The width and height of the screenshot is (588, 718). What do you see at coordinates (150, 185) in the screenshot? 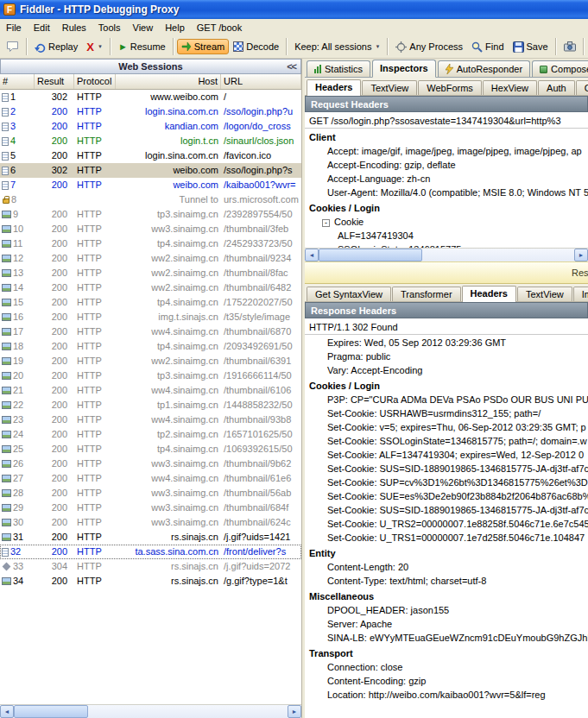
I see `session-row: 7200HTTPweibo.com/kaibao001?wvr=` at bounding box center [150, 185].